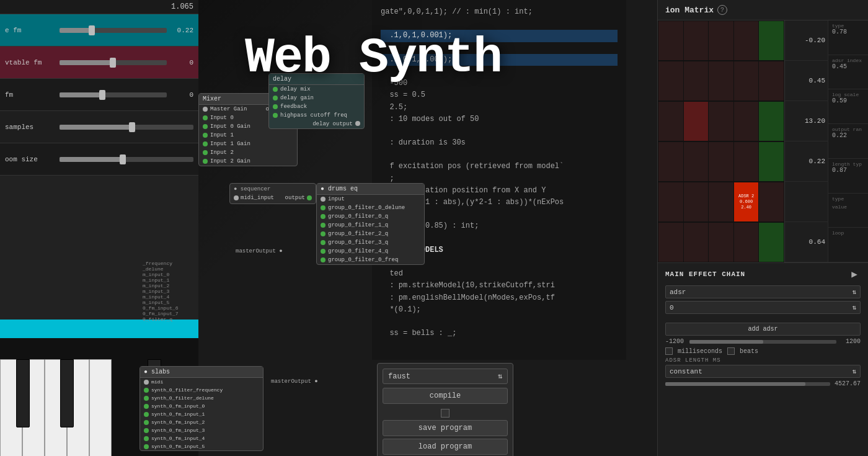  I want to click on master-output-2: masterOutput ●, so click(294, 382).